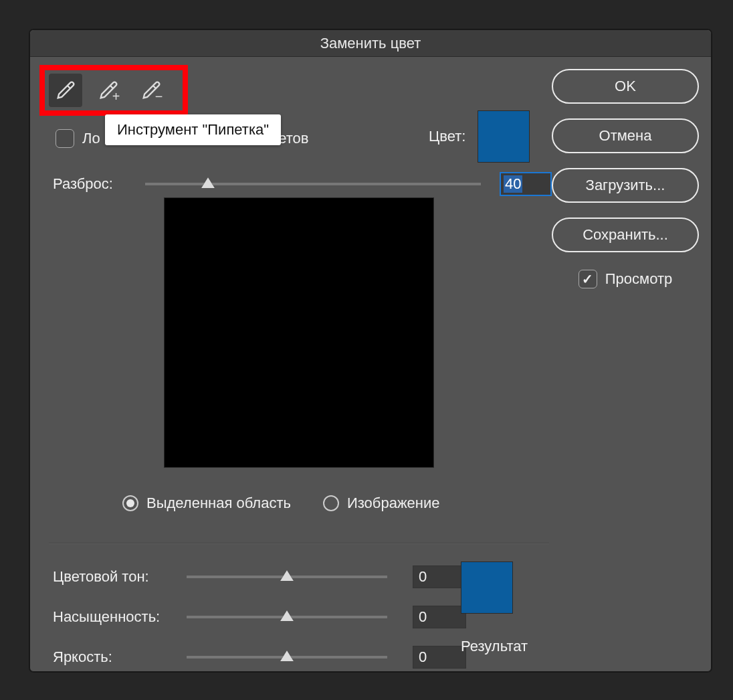  What do you see at coordinates (513, 184) in the screenshot?
I see `fuzziness-value: 40` at bounding box center [513, 184].